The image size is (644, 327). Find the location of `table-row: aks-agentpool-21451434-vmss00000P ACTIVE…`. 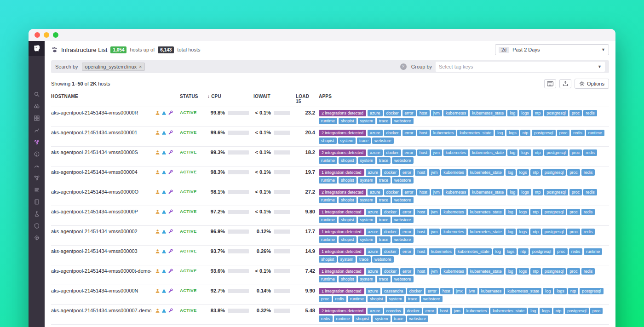

table-row: aks-agentpool-21451434-vmss00000P ACTIVE… is located at coordinates (330, 216).